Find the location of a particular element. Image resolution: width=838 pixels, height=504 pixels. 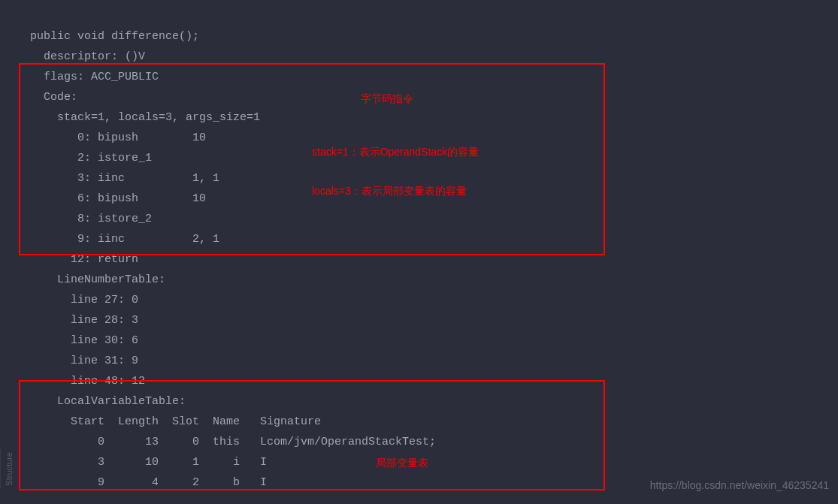

annotation-localvar: 局部变量表 is located at coordinates (402, 463).